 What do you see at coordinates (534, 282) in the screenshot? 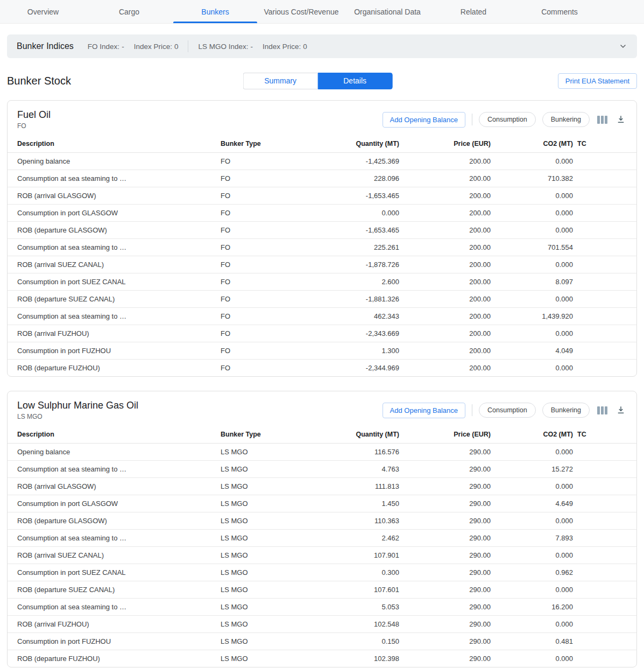
I see `table-cell: 8.097` at bounding box center [534, 282].